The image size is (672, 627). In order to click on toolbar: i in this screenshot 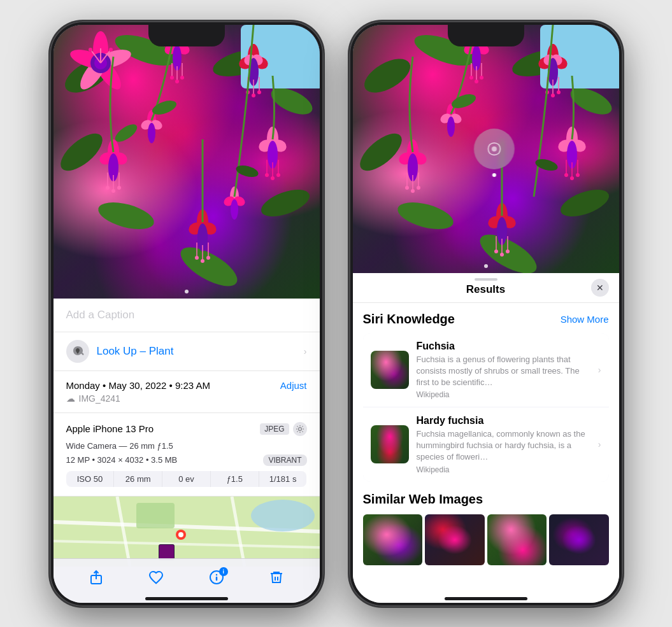, I will do `click(187, 581)`.